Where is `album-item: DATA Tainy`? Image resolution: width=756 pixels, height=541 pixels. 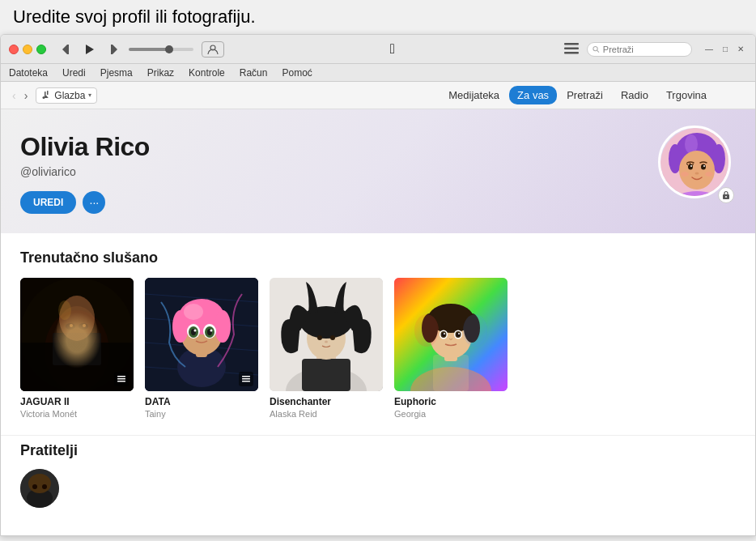 album-item: DATA Tainy is located at coordinates (202, 348).